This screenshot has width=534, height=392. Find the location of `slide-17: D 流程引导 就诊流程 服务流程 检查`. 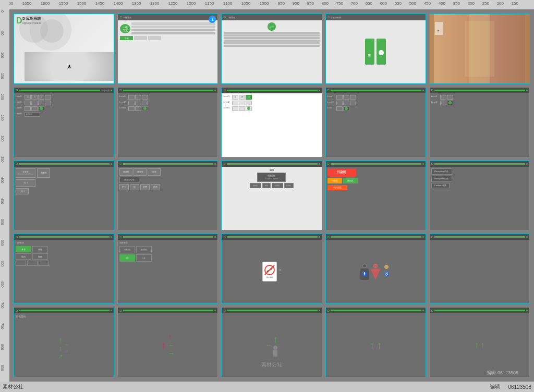

slide-17: D 流程引导 就诊流程 服务流程 检查 is located at coordinates (168, 269).